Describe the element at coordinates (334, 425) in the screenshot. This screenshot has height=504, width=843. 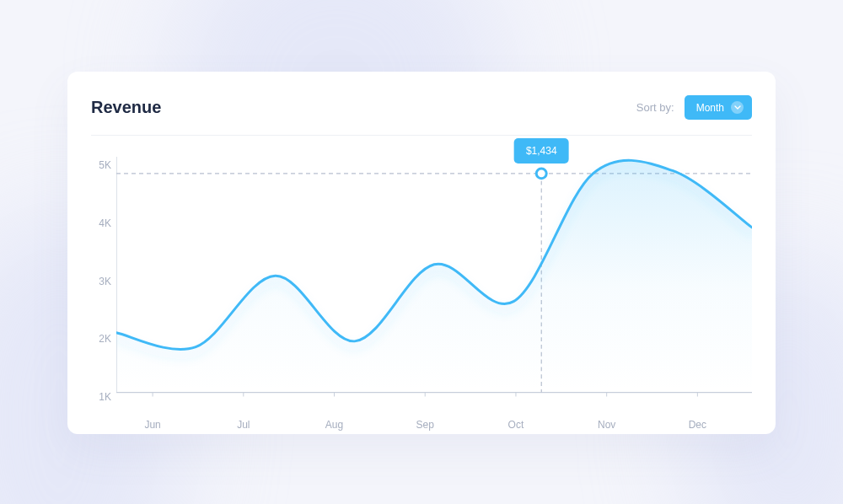
I see `x-tick: Aug` at that location.